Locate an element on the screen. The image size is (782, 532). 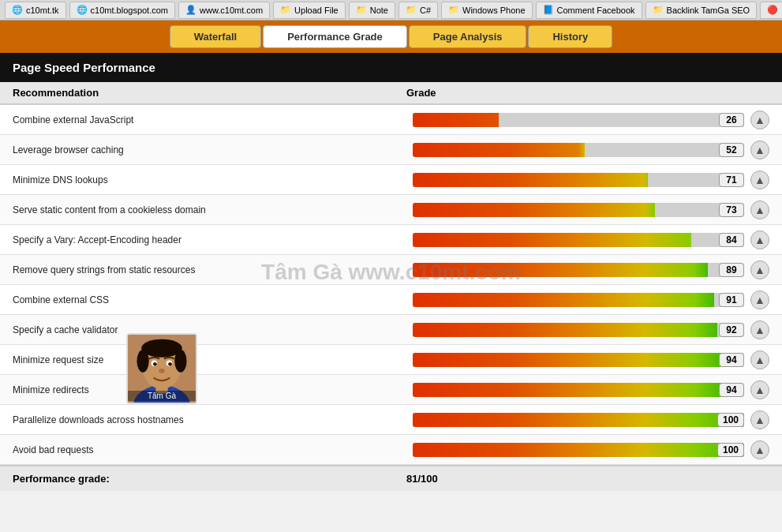
table-row: Remove query strings from static resourc… is located at coordinates (391, 270).